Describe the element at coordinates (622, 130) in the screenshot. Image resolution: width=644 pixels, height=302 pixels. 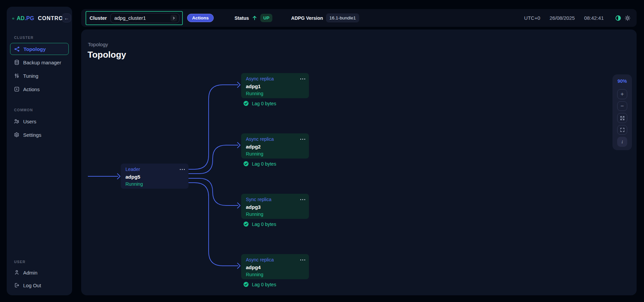
I see `fullscreen-button` at that location.